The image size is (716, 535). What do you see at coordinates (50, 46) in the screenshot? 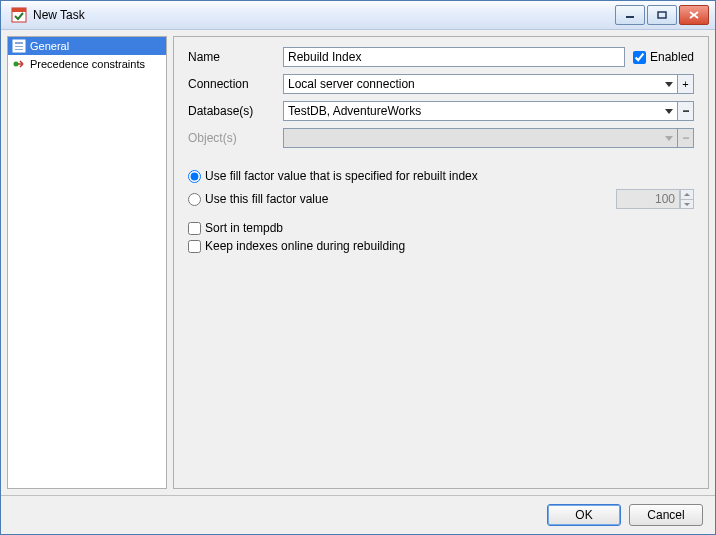
I see `sidebar-item-label: General` at bounding box center [50, 46].